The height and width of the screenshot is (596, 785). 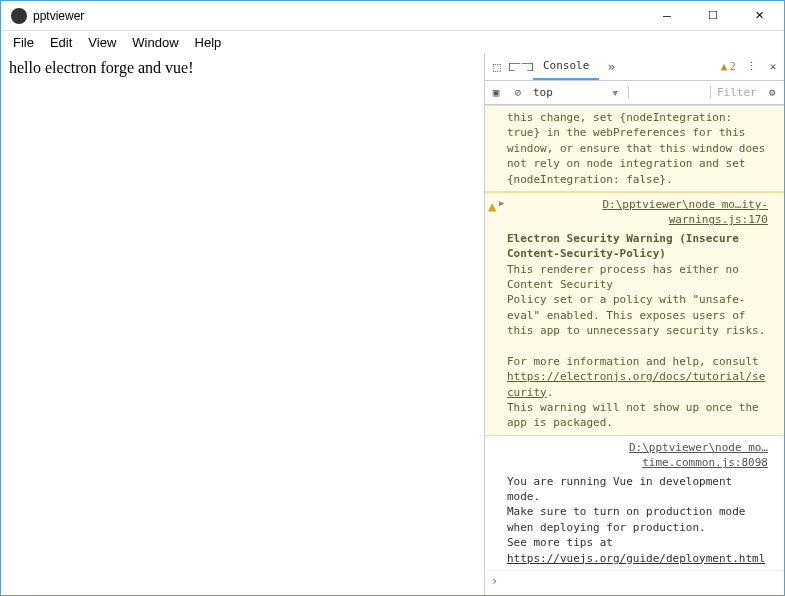 I want to click on warning-icon: ▲, so click(x=492, y=207).